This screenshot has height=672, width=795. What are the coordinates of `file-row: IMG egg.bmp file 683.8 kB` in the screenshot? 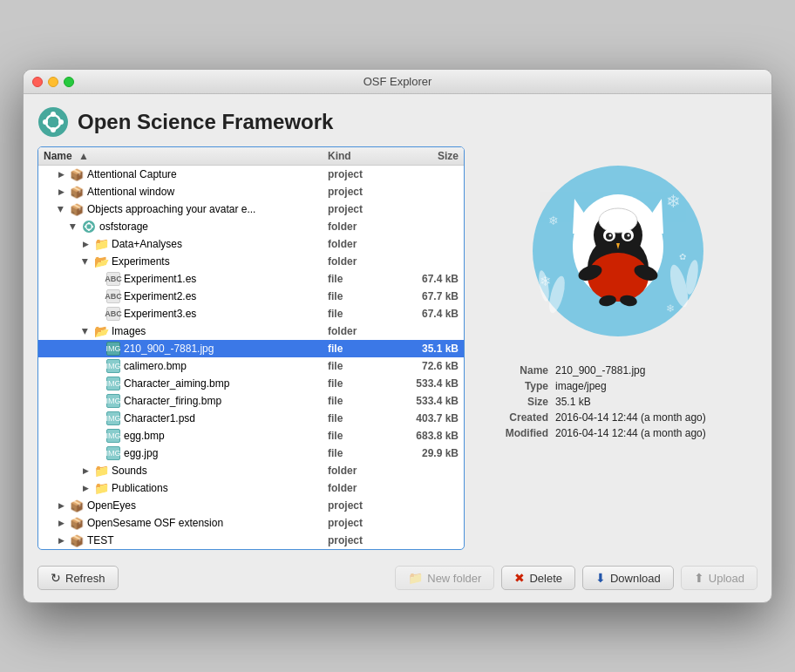 It's located at (251, 436).